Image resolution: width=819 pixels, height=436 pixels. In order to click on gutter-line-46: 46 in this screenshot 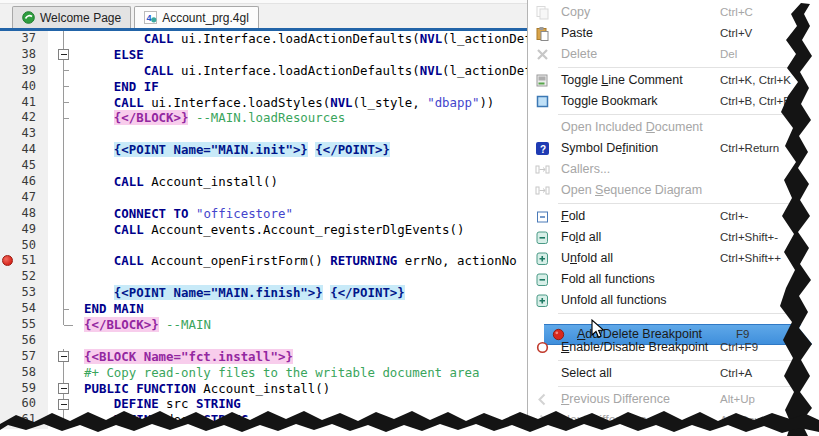, I will do `click(24, 182)`.